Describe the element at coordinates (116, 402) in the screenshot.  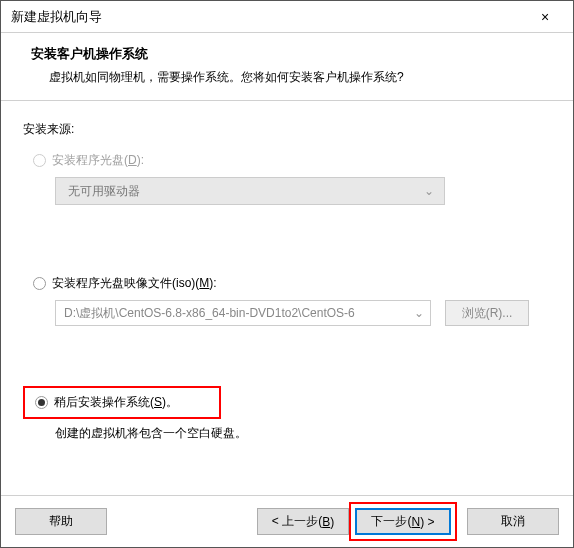
I see `option-later-label: 稍后安装操作系统(S)。` at that location.